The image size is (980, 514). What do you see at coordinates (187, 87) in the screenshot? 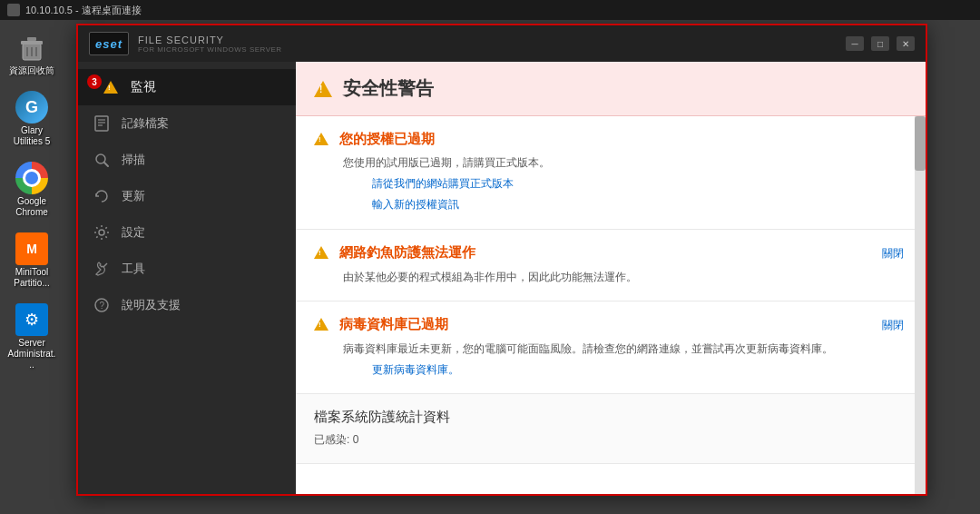
I see `sidebar-item-monitor: 3 監視` at bounding box center [187, 87].